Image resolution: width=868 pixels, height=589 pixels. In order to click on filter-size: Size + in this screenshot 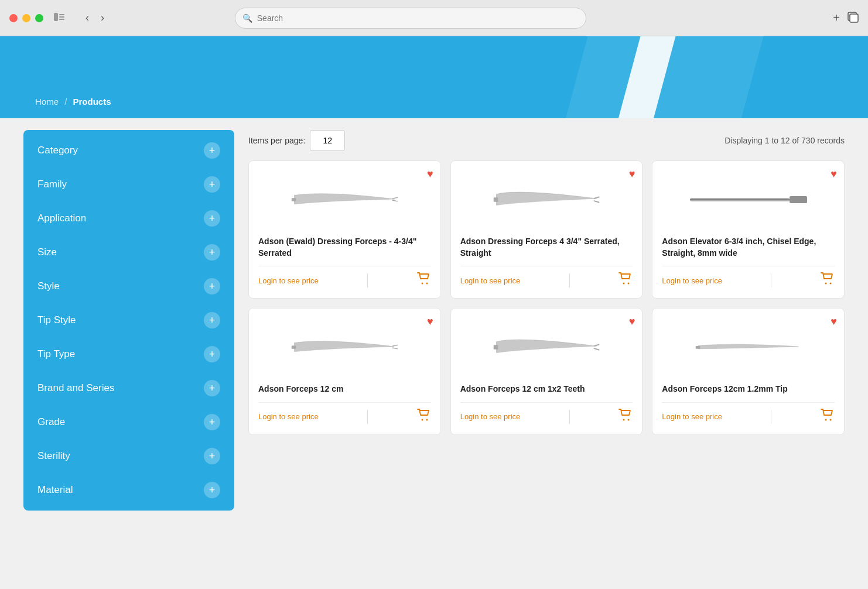, I will do `click(129, 252)`.